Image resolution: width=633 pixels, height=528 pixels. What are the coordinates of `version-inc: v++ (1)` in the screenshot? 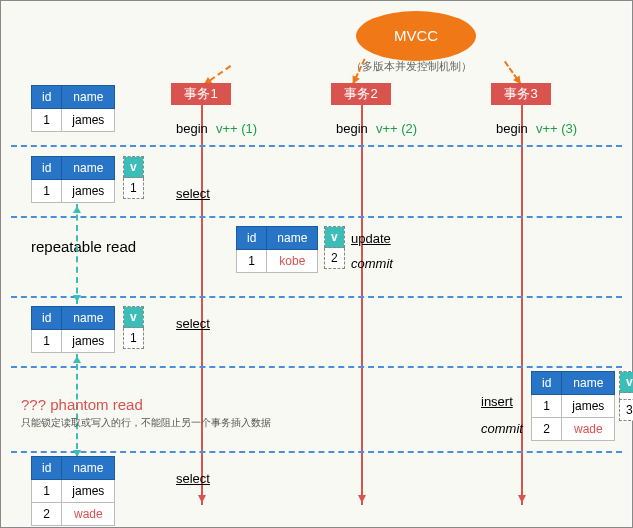 It's located at (236, 128).